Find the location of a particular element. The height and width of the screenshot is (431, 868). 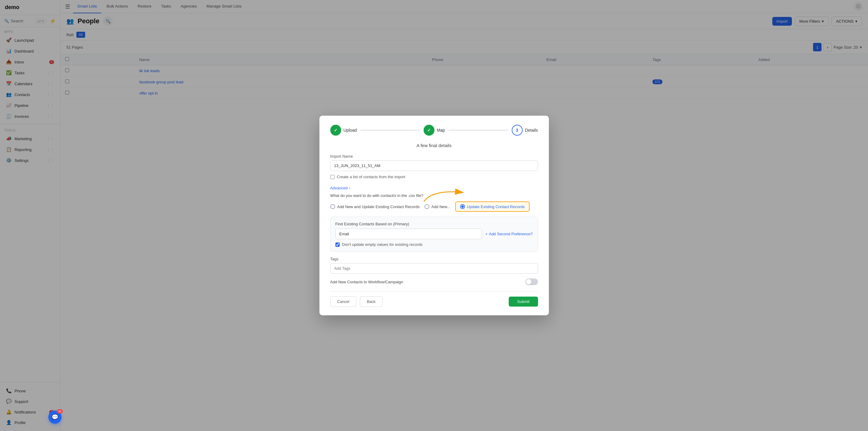

radio-add-new-update: Add New and Update Existing Contact Reco… is located at coordinates (375, 207).